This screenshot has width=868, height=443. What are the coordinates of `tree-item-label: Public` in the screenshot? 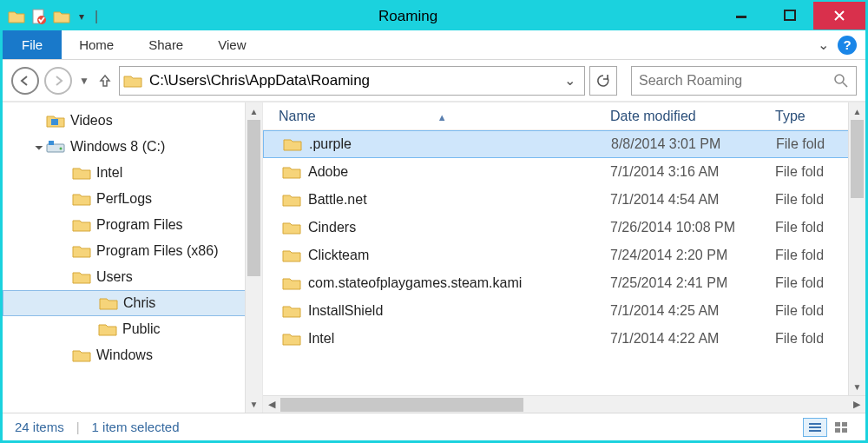 It's located at (141, 329).